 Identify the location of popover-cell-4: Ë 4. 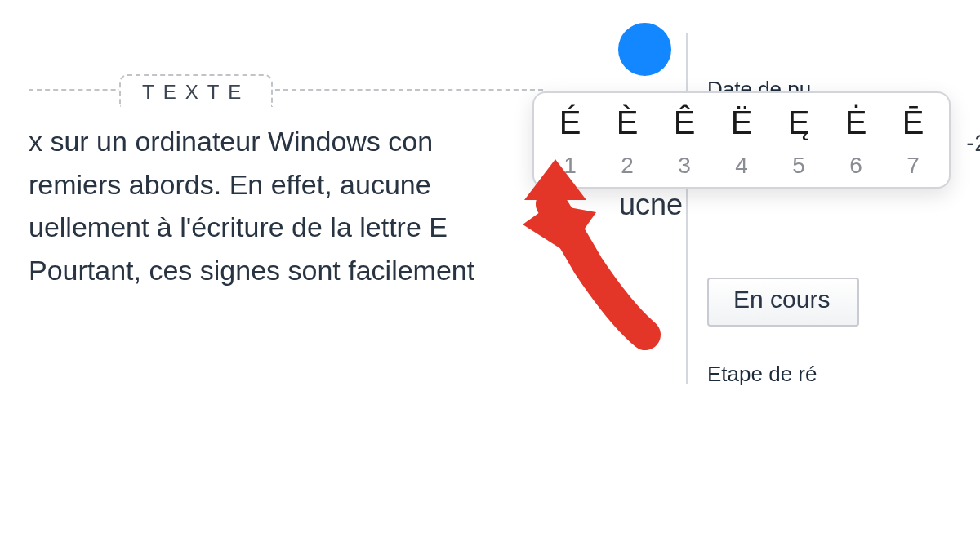
(742, 142).